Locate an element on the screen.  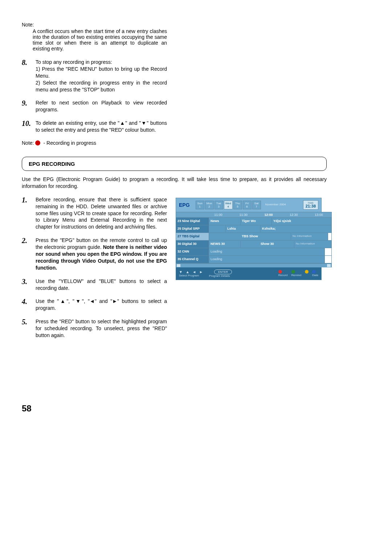
note-prefix: Note: is located at coordinates (28, 143).